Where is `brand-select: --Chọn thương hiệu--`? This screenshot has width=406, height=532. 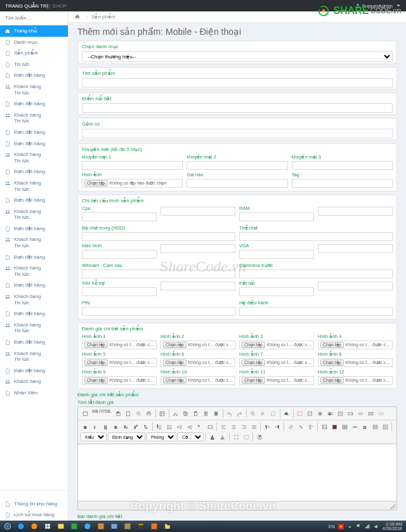 brand-select: --Chọn thương hiệu-- is located at coordinates (237, 57).